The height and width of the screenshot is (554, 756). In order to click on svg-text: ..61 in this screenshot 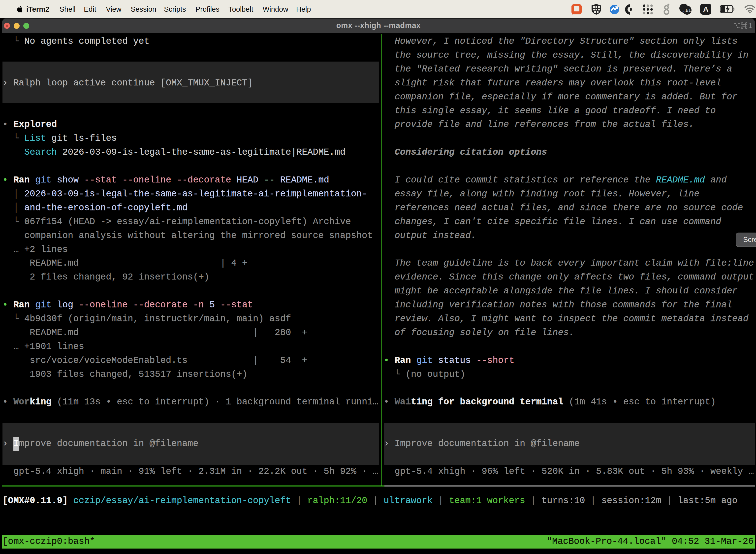, I will do `click(687, 10)`.